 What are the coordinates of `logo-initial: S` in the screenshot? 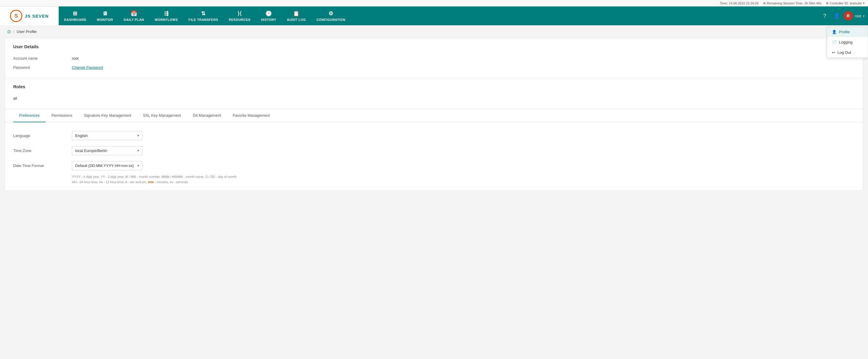 It's located at (16, 16).